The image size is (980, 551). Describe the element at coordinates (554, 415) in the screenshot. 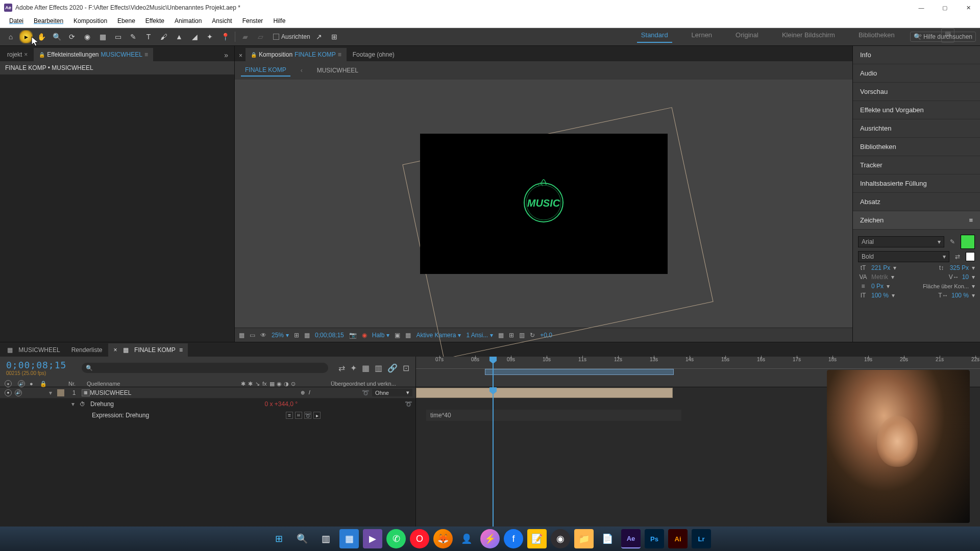

I see `expression-field: time*40` at that location.